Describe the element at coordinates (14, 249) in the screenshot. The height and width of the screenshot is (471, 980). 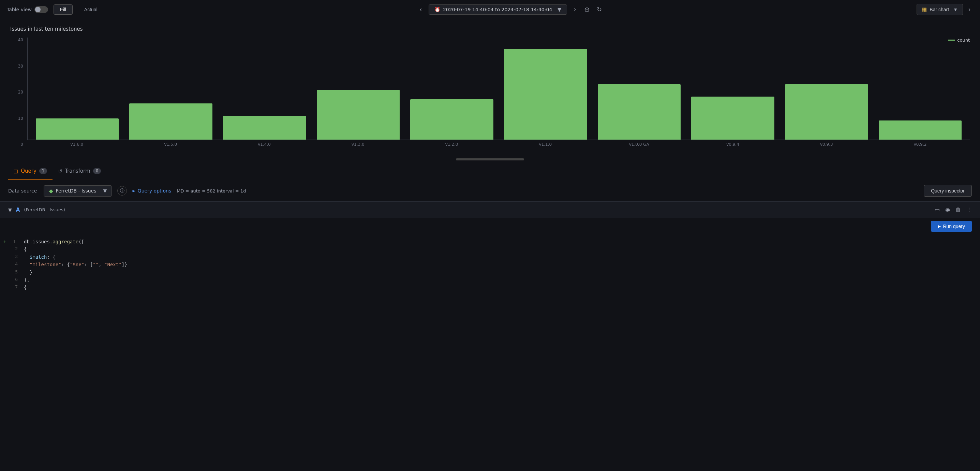
I see `line-gutter: 2` at that location.